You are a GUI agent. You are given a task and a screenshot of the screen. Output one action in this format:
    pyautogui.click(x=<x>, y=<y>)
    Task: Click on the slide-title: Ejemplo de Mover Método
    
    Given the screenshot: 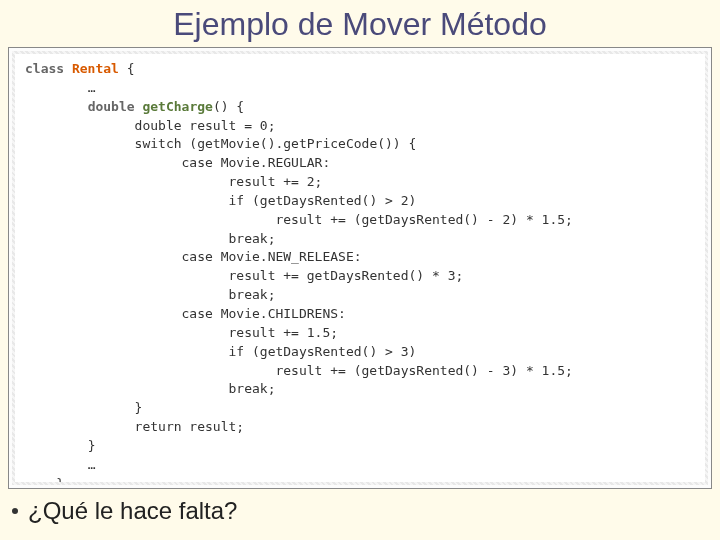 What is the action you would take?
    pyautogui.click(x=360, y=24)
    